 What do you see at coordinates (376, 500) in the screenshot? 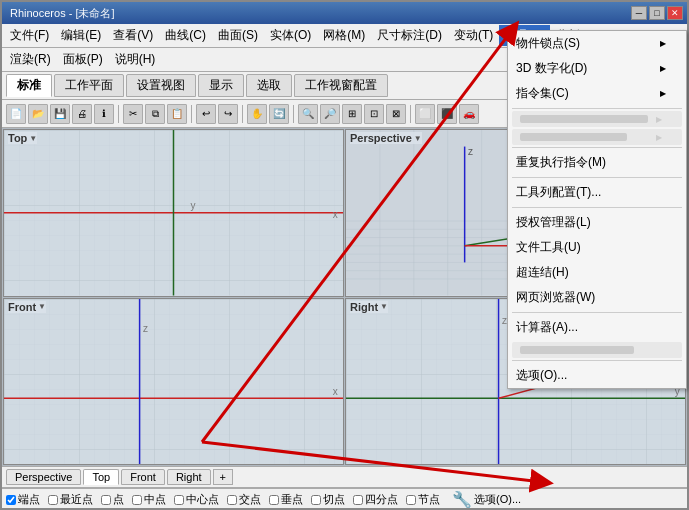
I see `status-quadrant: 四分点` at bounding box center [376, 500].